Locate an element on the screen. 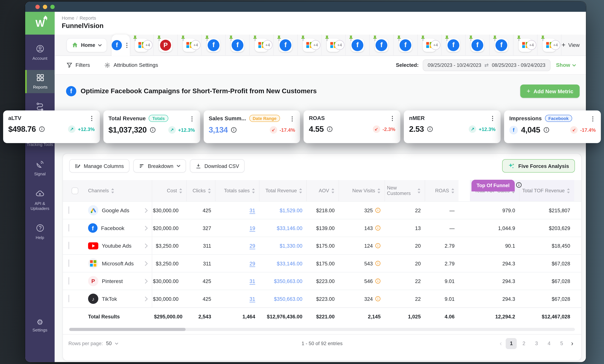 Image resolution: width=604 pixels, height=364 pixels. column-header-aov: AOV is located at coordinates (323, 191).